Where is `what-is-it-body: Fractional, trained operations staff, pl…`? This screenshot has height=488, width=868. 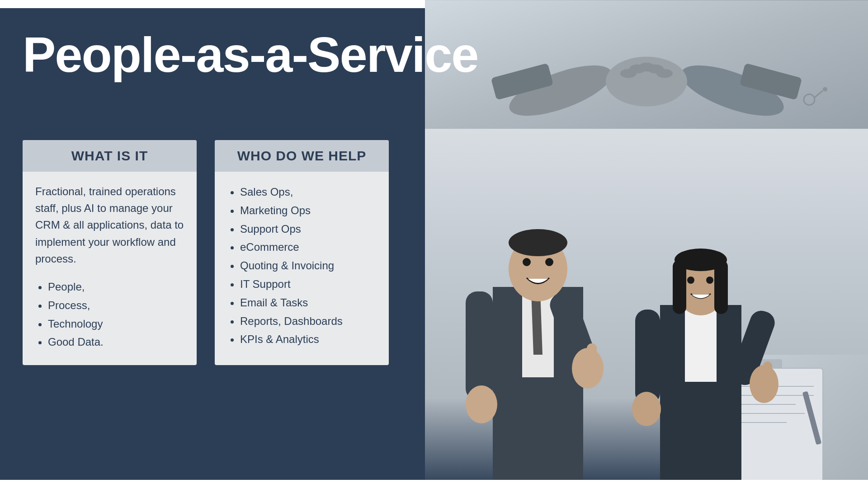
what-is-it-body: Fractional, trained operations staff, pl… is located at coordinates (109, 268).